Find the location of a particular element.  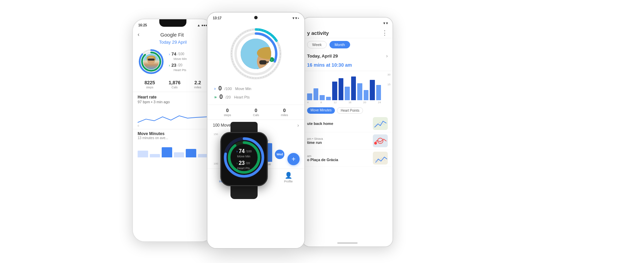

move-min-section-title: Move Minutes is located at coordinates (173, 134).